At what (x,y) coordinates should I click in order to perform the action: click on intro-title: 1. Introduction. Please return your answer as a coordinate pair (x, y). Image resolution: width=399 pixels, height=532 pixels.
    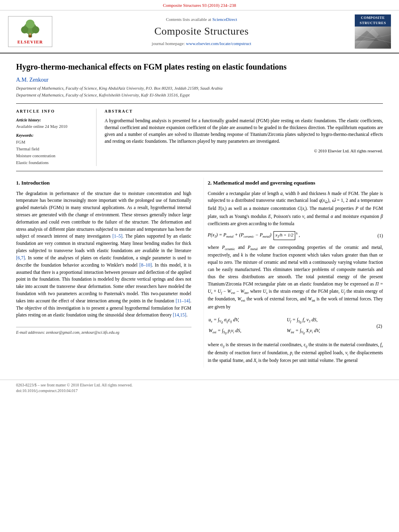
    Looking at the image, I should click on (104, 183).